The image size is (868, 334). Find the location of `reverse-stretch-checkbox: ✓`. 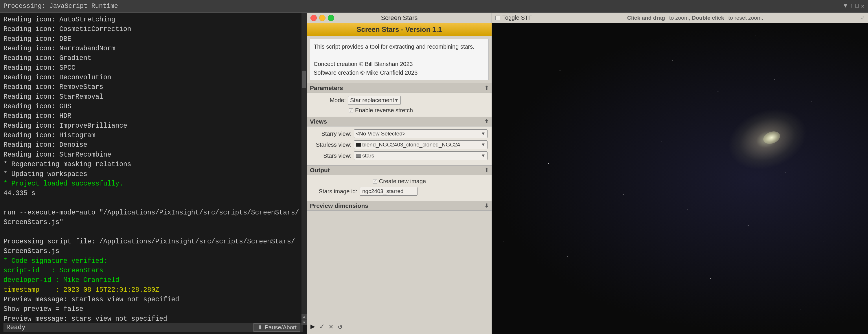

reverse-stretch-checkbox: ✓ is located at coordinates (351, 111).